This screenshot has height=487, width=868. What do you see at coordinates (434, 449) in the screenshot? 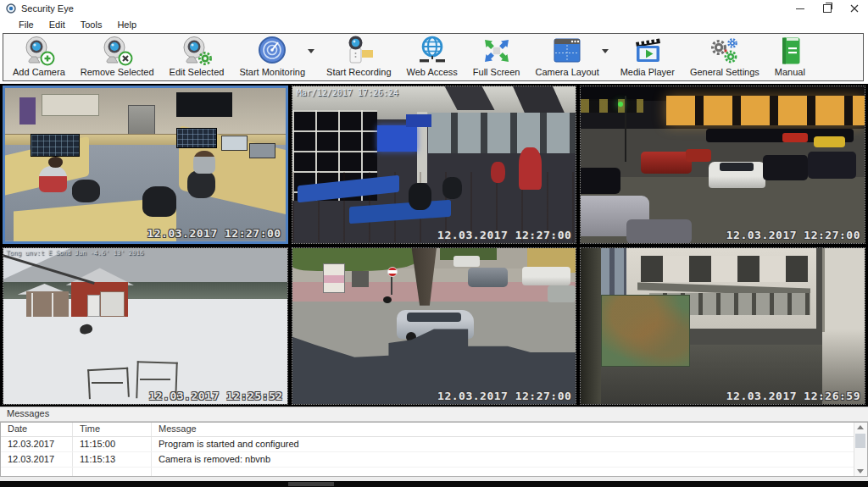
I see `messages-table: Date Time Message 12.03.2017 11:15:00 Pr…` at bounding box center [434, 449].